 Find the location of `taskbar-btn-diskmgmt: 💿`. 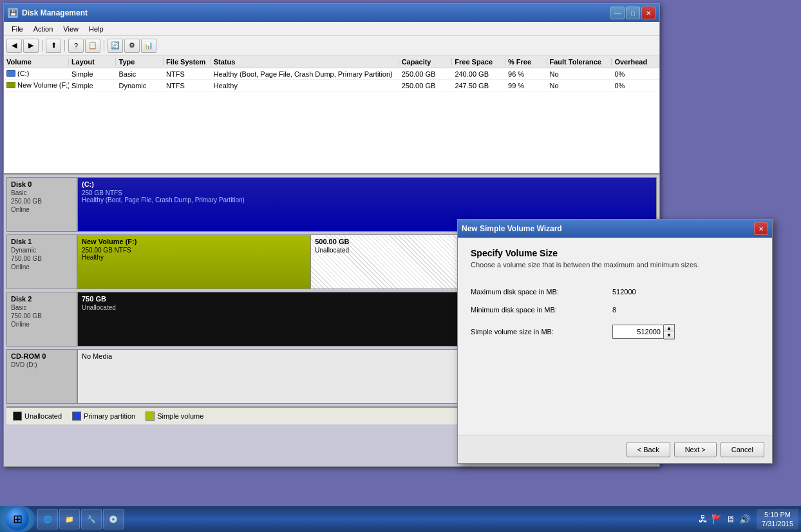

taskbar-btn-diskmgmt: 💿 is located at coordinates (113, 519).